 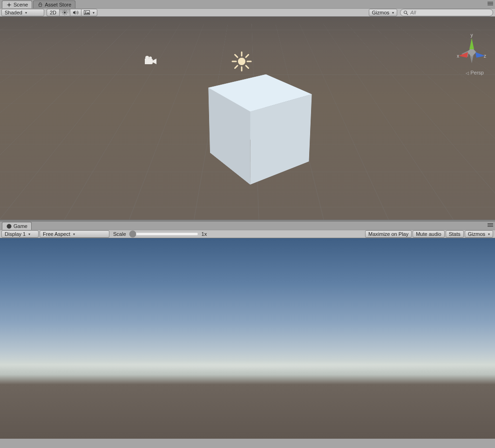 What do you see at coordinates (164, 234) in the screenshot?
I see `scale-slider` at bounding box center [164, 234].